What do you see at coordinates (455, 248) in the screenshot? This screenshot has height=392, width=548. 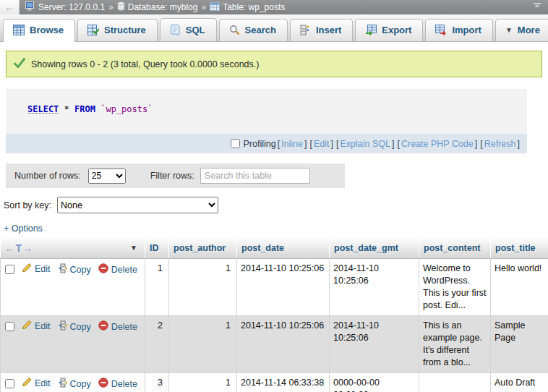 I see `header-post-content: post_content` at bounding box center [455, 248].